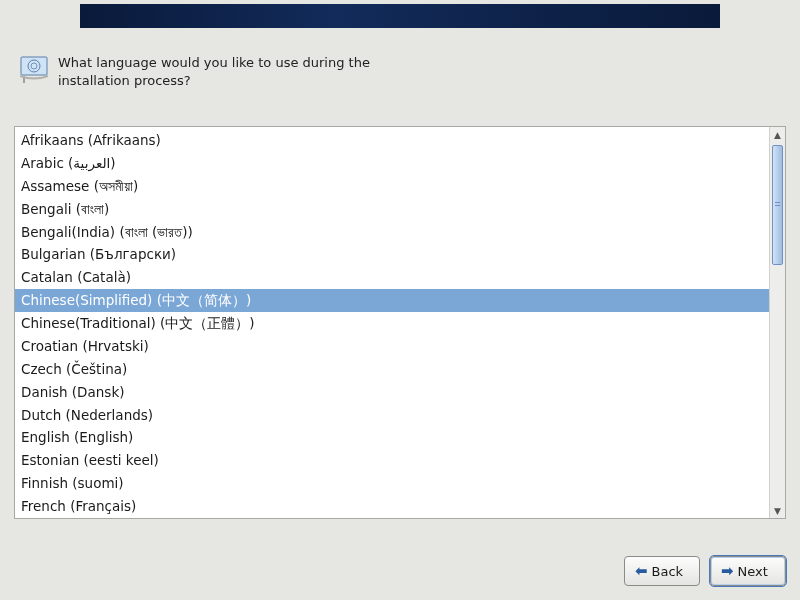  What do you see at coordinates (392, 392) in the screenshot?
I see `language-item: Danish (Dansk)` at bounding box center [392, 392].